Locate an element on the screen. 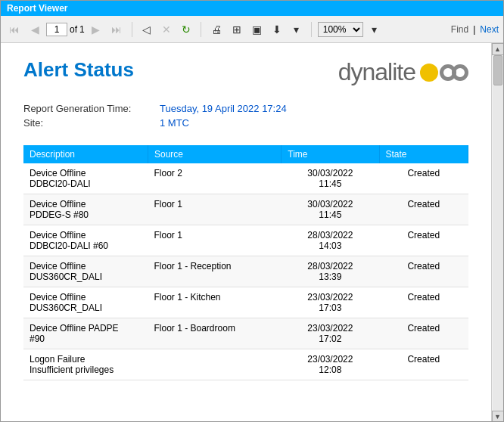 This screenshot has width=504, height=422. page-input is located at coordinates (57, 29).